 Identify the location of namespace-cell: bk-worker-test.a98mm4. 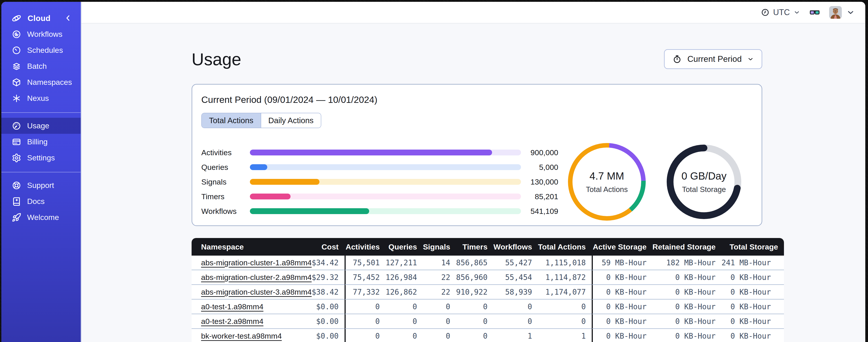
(252, 335).